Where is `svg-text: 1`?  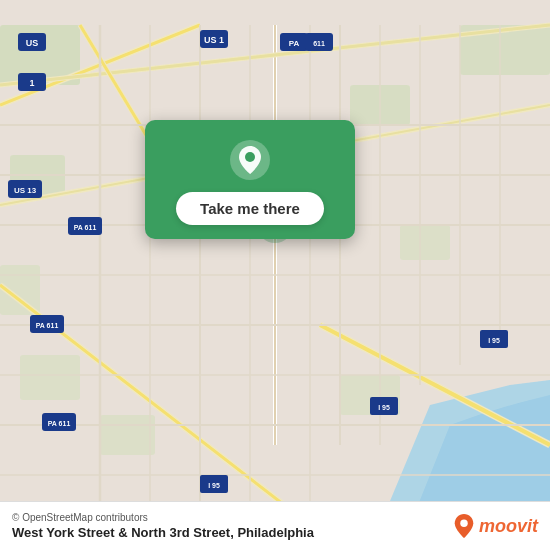
svg-text: 1 is located at coordinates (32, 83).